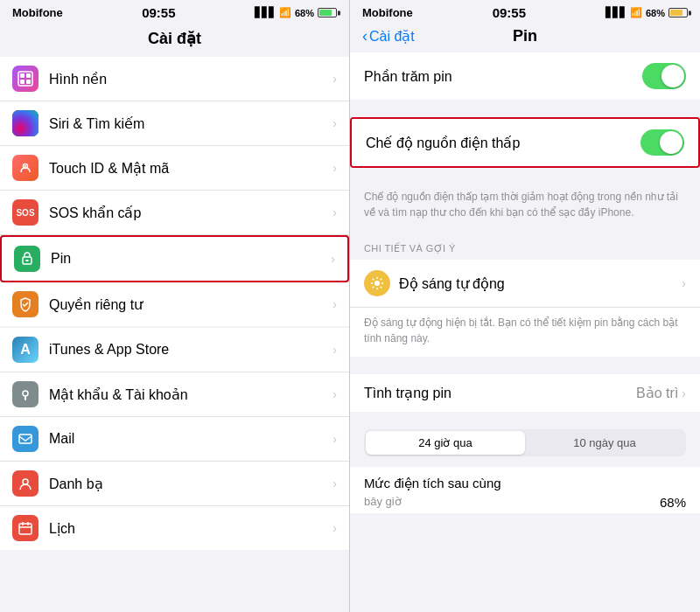 This screenshot has height=612, width=700. Describe the element at coordinates (175, 395) in the screenshot. I see `settings-row-mat-khau: Mật khẩu & Tài khoản ›` at that location.